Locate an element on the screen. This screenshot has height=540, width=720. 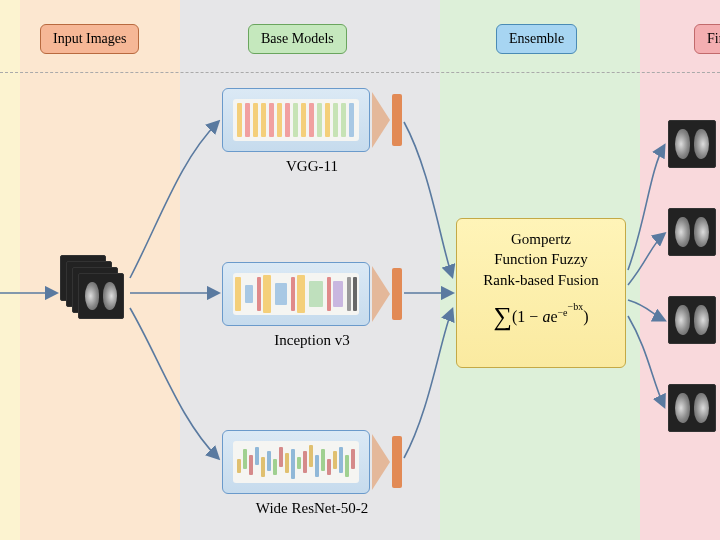
model-wideresnet is located at coordinates (296, 462).